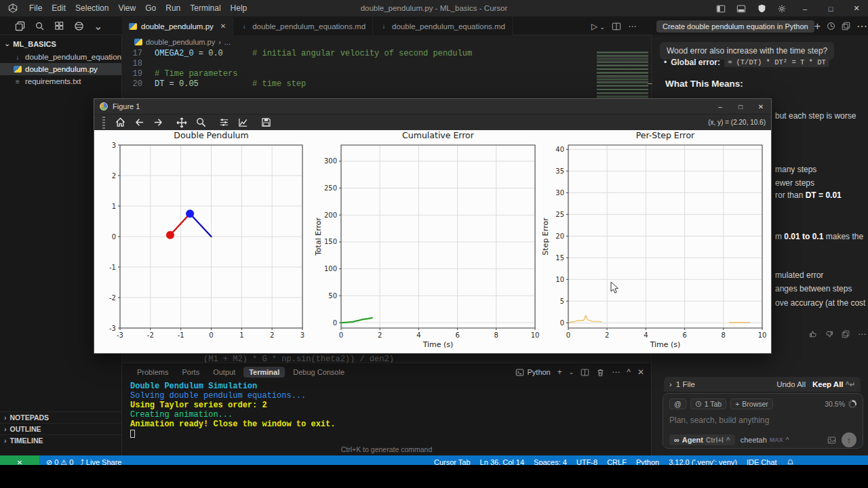  What do you see at coordinates (862, 334) in the screenshot?
I see `more-feedback-icon: ⋯` at bounding box center [862, 334].